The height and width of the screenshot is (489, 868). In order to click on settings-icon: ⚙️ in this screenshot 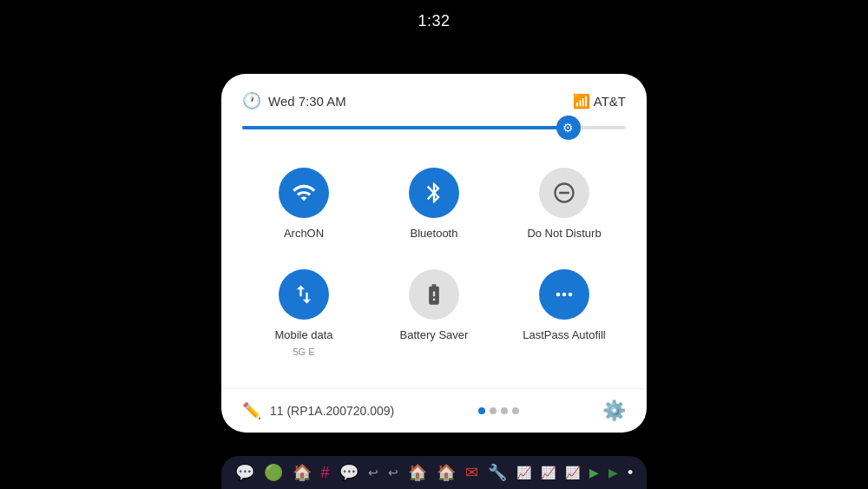, I will do `click(615, 411)`.